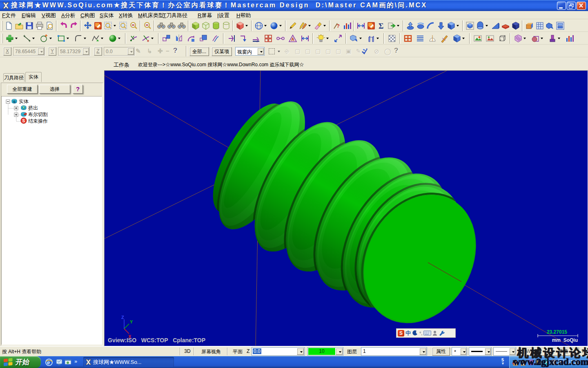  I want to click on svg-text: e, so click(48, 362).